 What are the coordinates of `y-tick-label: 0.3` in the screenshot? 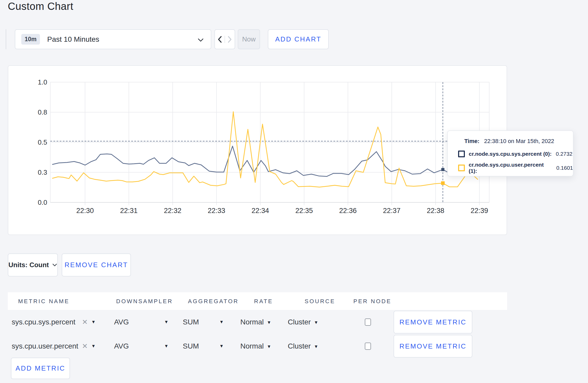 It's located at (43, 172).